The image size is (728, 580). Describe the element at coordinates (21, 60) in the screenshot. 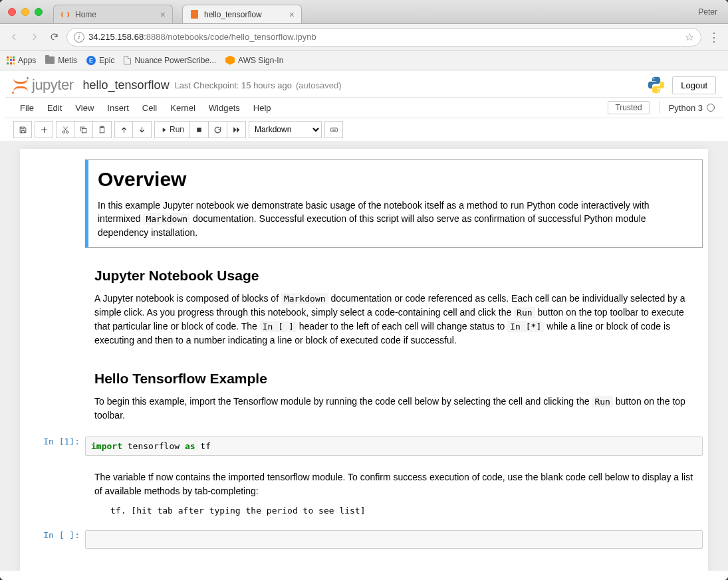

I see `apps-button: Apps` at that location.